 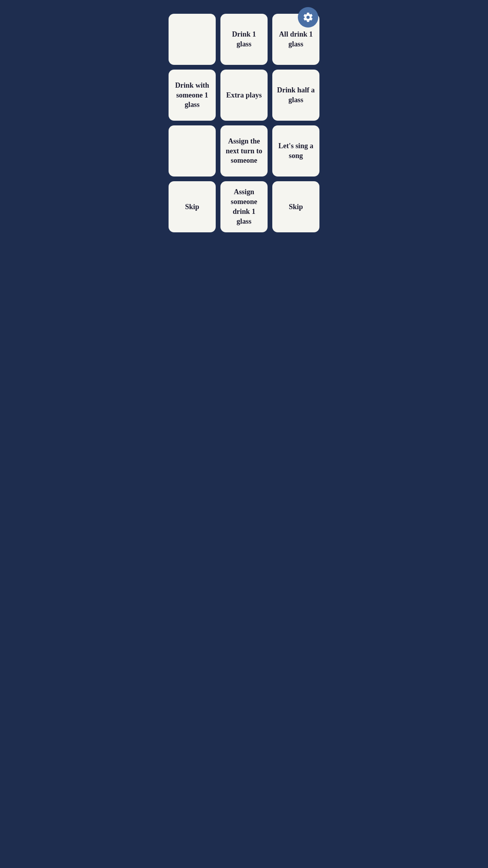 I want to click on card-5: Extra plays, so click(x=244, y=95).